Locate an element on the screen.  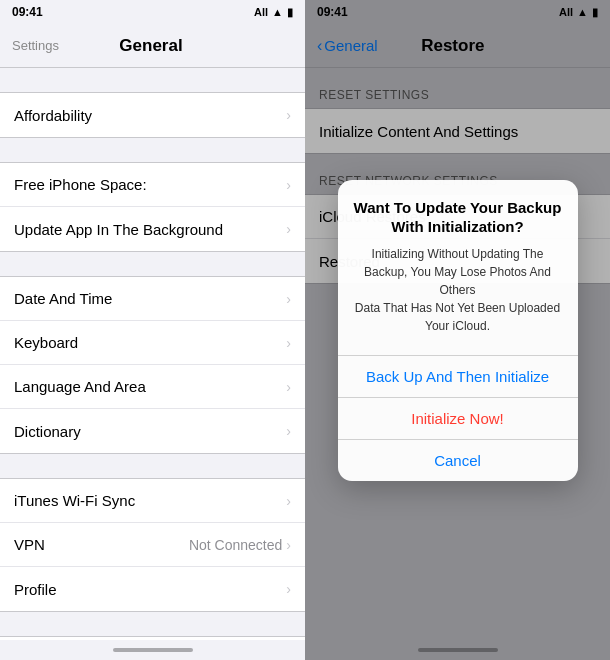
left-signal: All is located at coordinates (261, 12).